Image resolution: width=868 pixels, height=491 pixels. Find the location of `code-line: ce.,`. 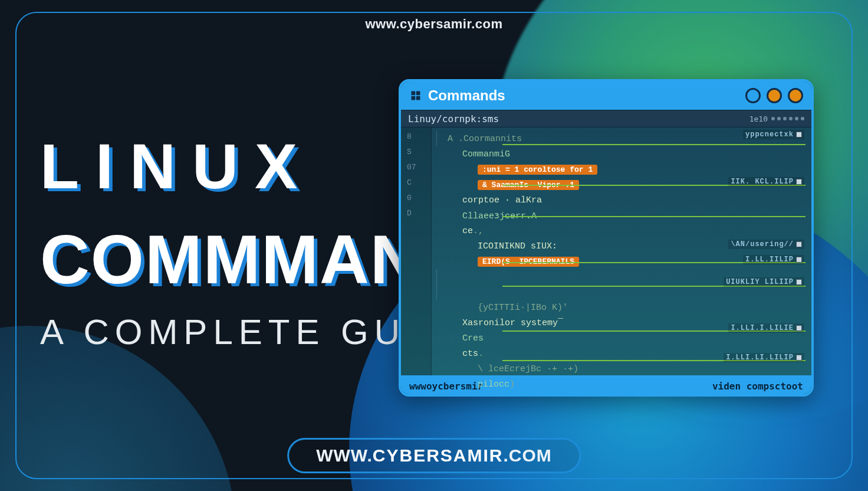

code-line: ce., is located at coordinates (621, 231).